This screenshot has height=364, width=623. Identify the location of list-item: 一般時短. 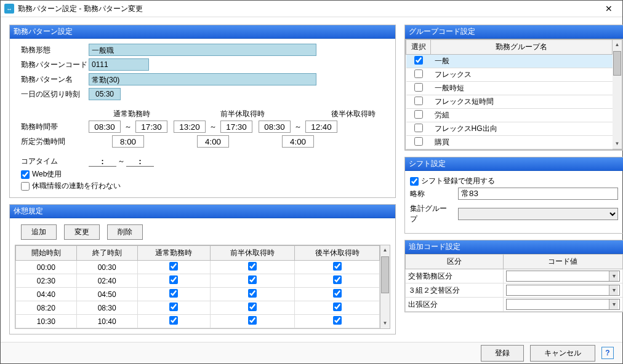
(510, 89).